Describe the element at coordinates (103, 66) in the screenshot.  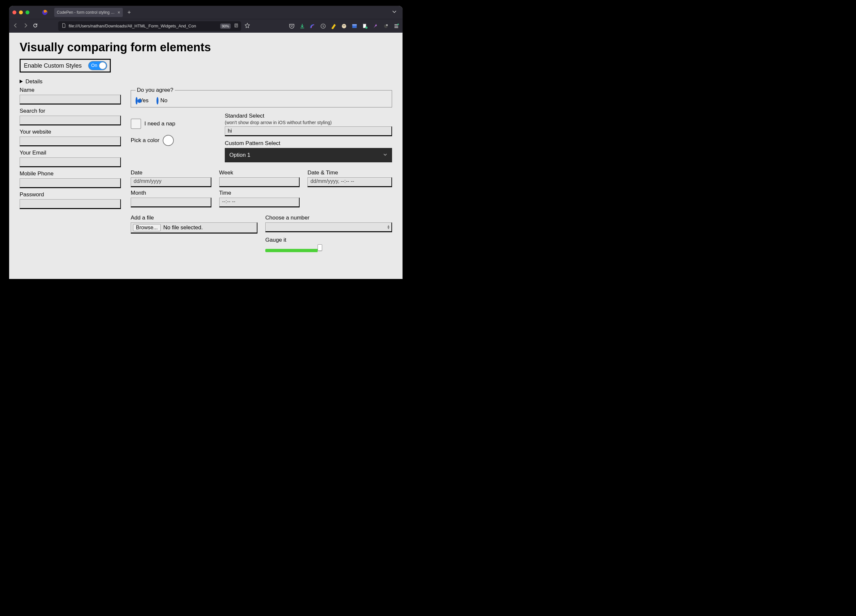
I see `toggle-knob` at that location.